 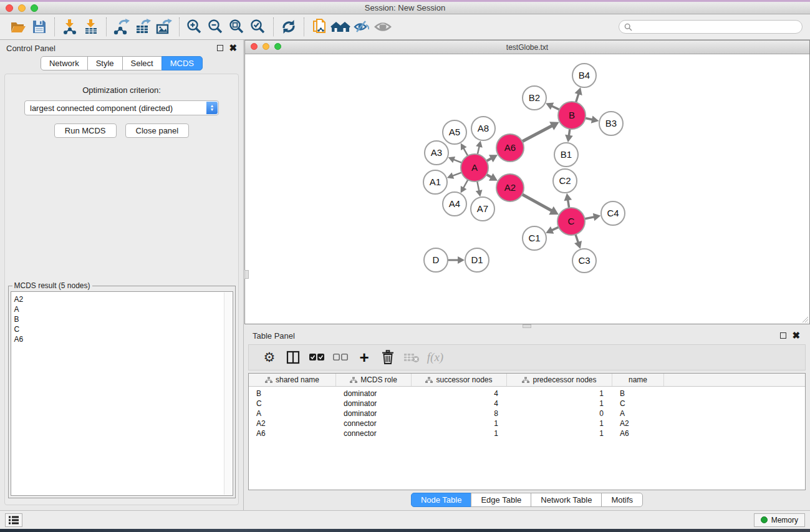 What do you see at coordinates (266, 46) in the screenshot?
I see `minimize-network-window-button` at bounding box center [266, 46].